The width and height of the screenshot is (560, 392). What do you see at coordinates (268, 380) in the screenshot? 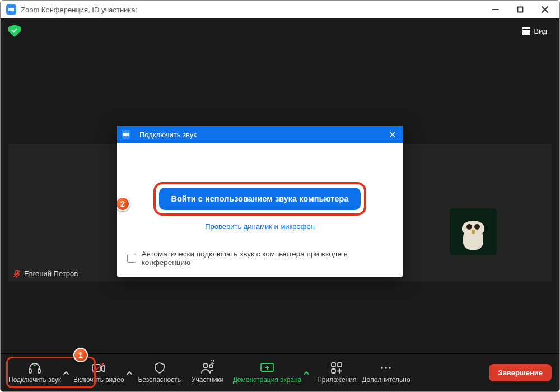
I see `share-screen-label: Демонстрация экрана` at bounding box center [268, 380].